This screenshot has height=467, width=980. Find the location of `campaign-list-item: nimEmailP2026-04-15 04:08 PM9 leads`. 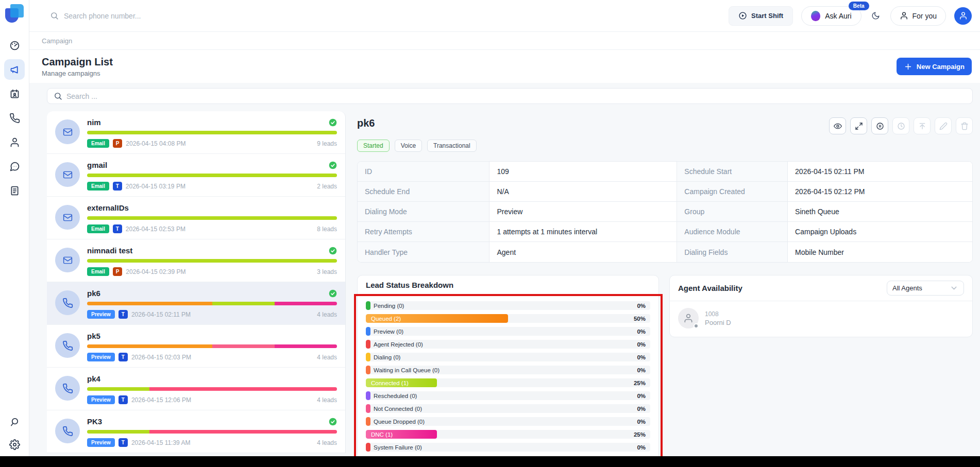

campaign-list-item: nimEmailP2026-04-15 04:08 PM9 leads is located at coordinates (196, 133).